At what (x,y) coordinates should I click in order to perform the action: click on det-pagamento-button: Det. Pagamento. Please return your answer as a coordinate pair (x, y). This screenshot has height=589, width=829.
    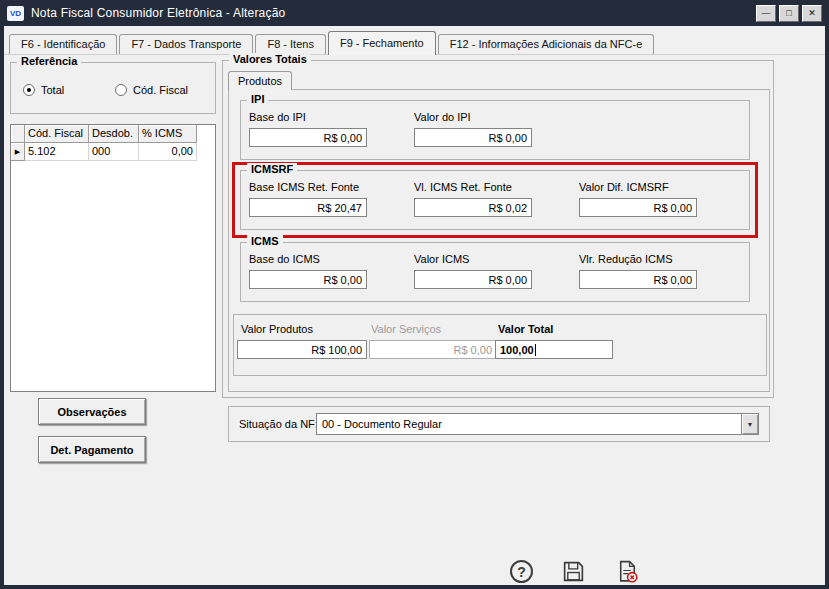
    Looking at the image, I should click on (92, 450).